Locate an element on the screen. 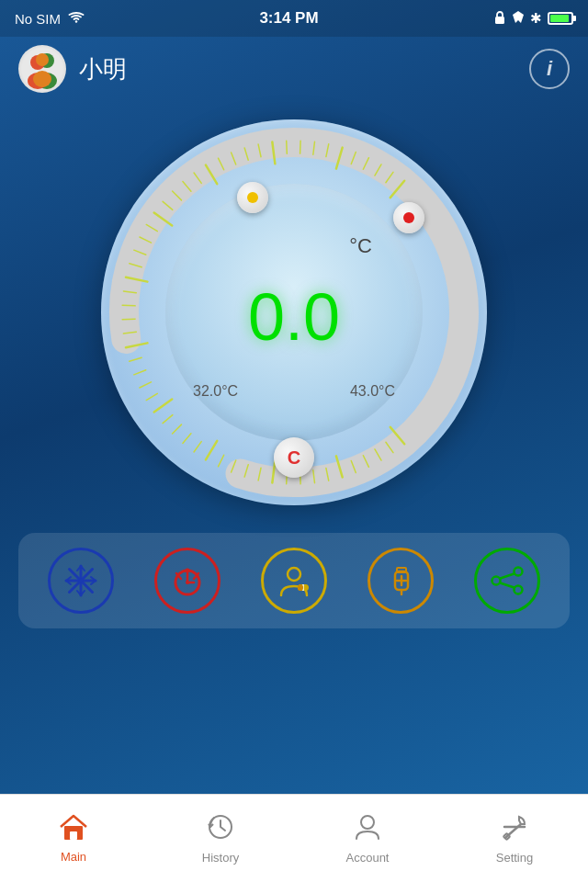 The width and height of the screenshot is (588, 882). tab-bar: Main History Account is located at coordinates (294, 838).